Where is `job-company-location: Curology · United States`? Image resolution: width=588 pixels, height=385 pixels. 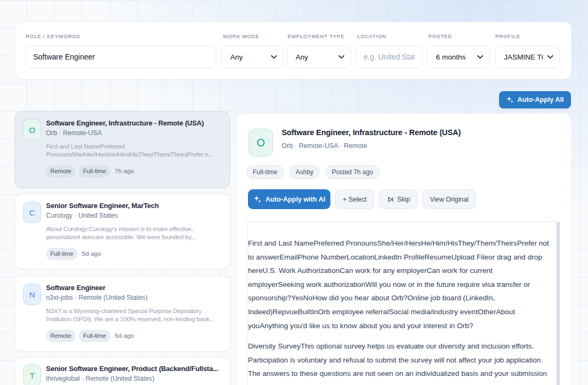
job-company-location: Curology · United States is located at coordinates (136, 216).